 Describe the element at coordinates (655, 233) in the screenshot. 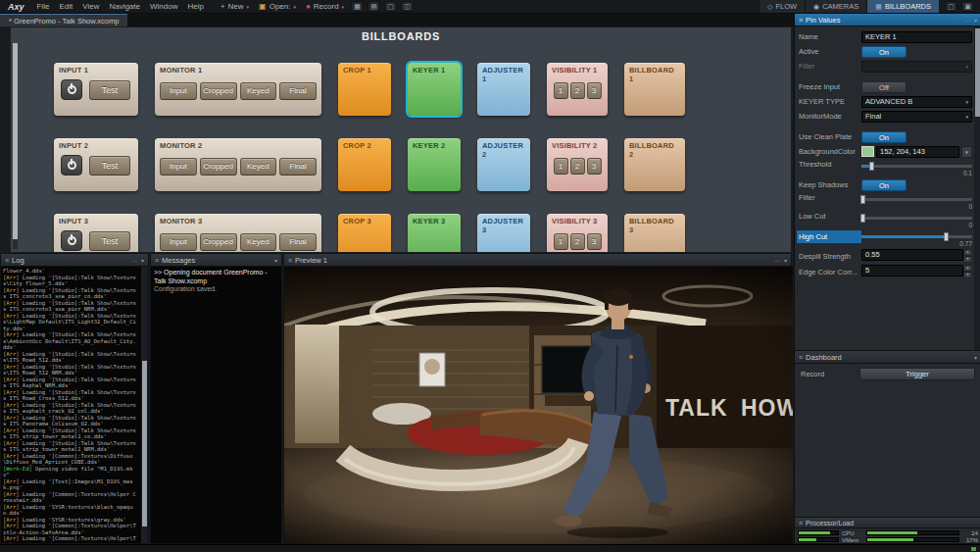

I see `billboard-cell-billboard-3: BILLBOARD 3` at that location.